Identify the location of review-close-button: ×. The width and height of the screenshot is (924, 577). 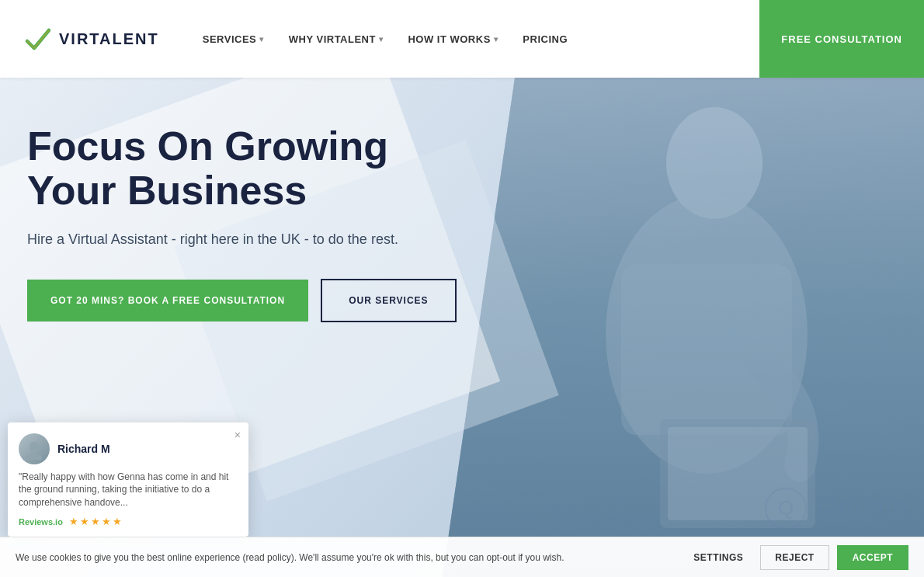
(238, 435).